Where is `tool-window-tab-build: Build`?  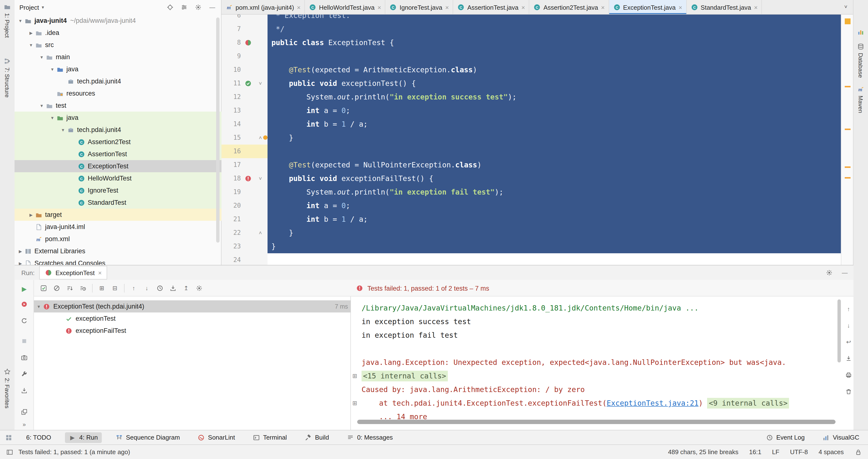 tool-window-tab-build: Build is located at coordinates (317, 437).